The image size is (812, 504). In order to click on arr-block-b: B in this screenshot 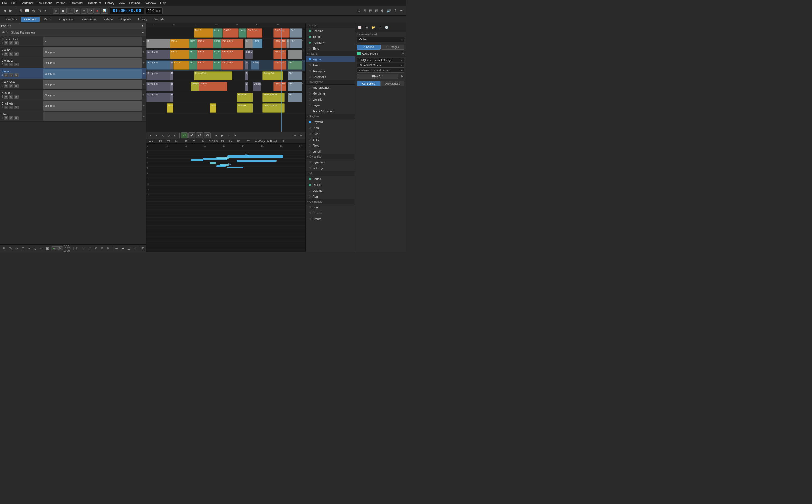, I will do `click(172, 76)`.